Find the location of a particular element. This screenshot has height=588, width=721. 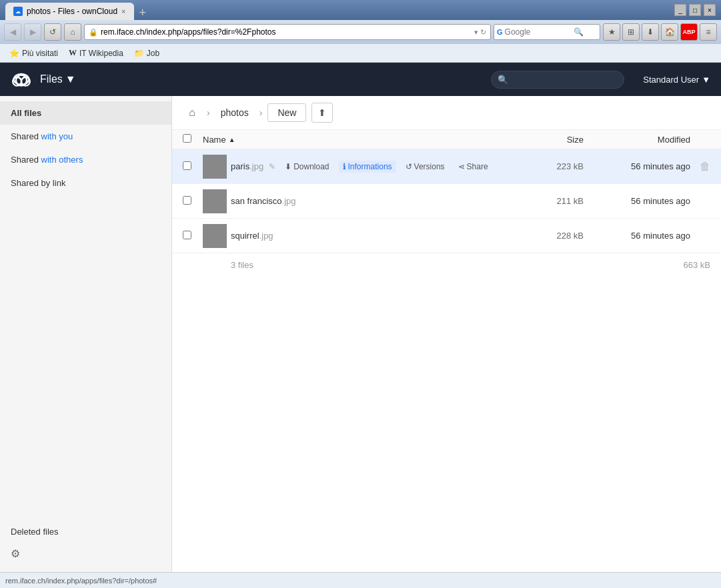

close-btn: × is located at coordinates (710, 10).